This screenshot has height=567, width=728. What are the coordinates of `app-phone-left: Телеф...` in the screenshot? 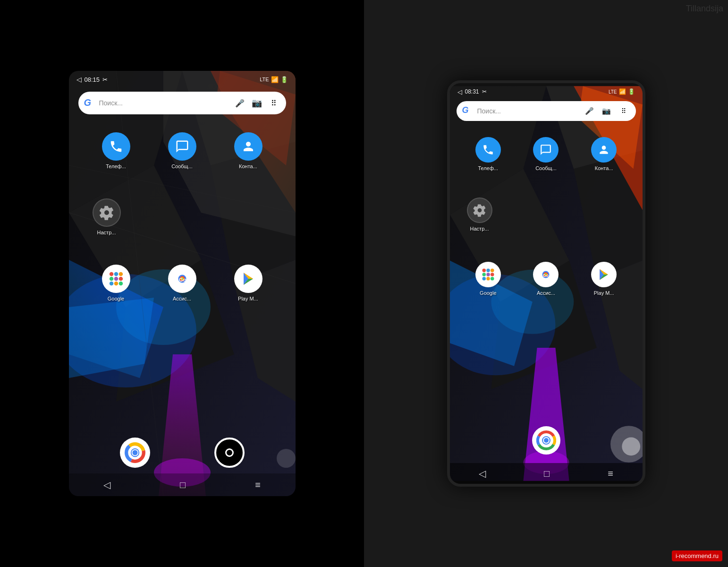 It's located at (116, 151).